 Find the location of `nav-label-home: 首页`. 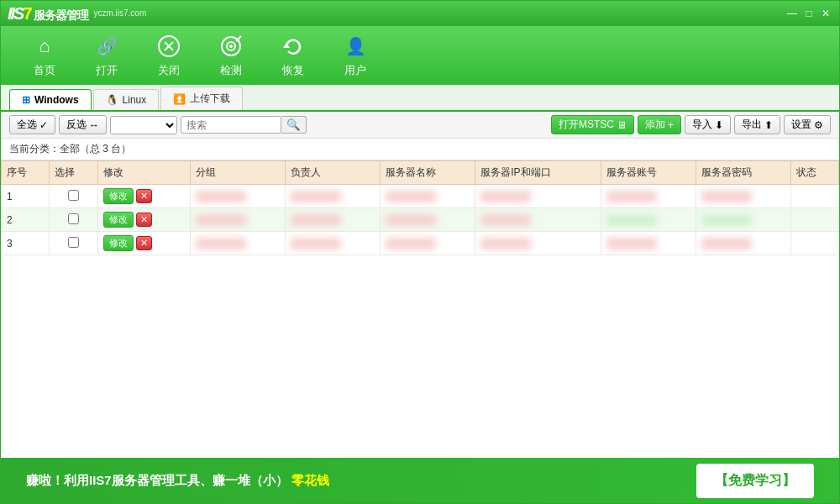

nav-label-home: 首页 is located at coordinates (45, 71).